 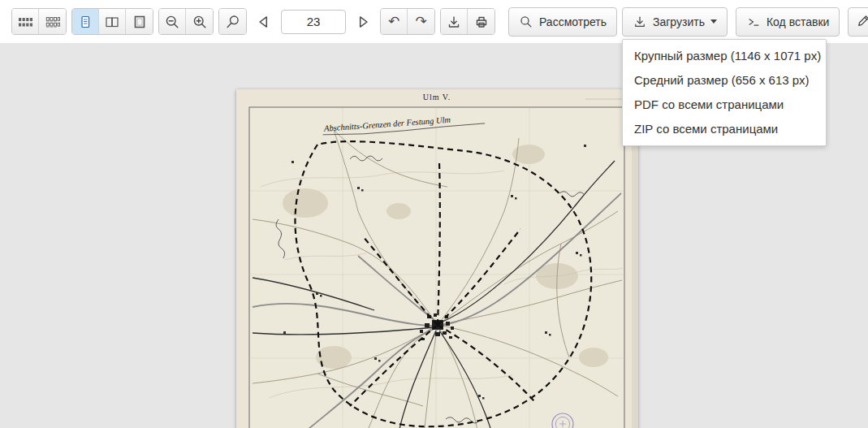 What do you see at coordinates (112, 22) in the screenshot?
I see `book-view-icon` at bounding box center [112, 22].